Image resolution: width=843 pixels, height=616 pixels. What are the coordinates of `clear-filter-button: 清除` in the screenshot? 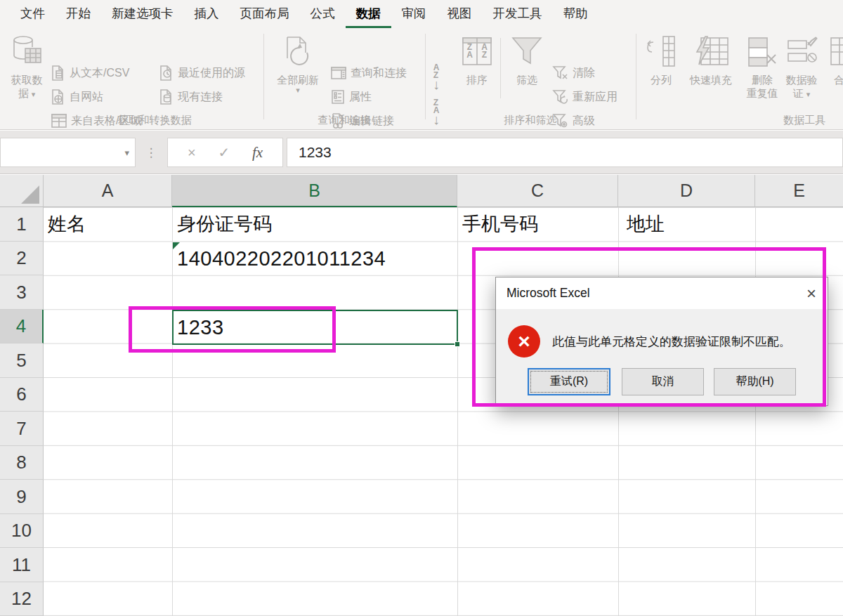 It's located at (573, 73).